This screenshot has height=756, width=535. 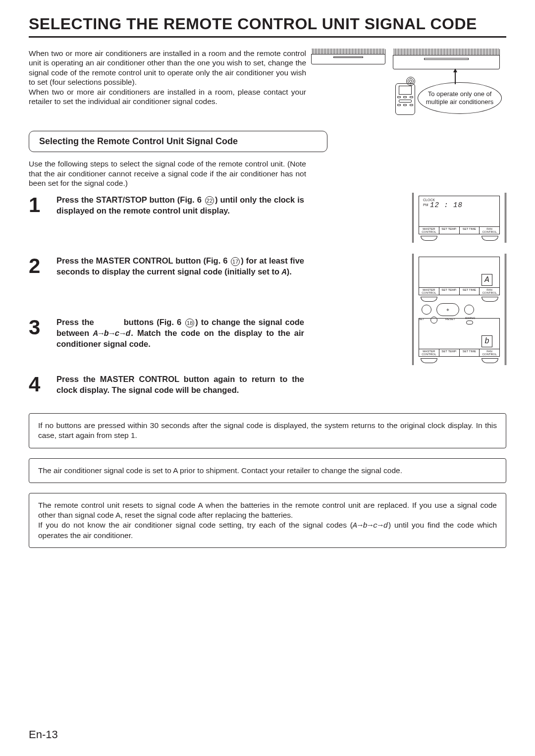 I want to click on step-text: Press the MASTER CONTROL button (Fig. 6 …, so click(x=180, y=267).